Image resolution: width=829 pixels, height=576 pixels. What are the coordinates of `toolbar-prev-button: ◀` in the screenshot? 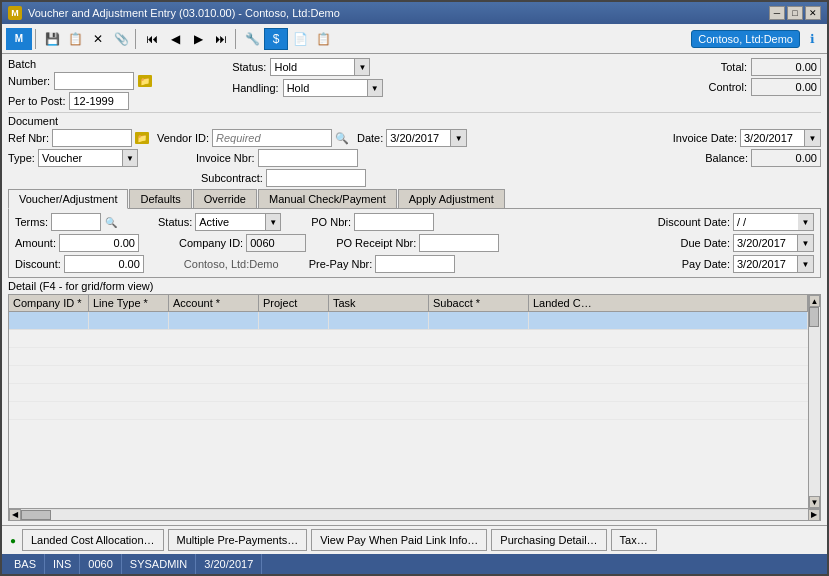 It's located at (175, 39).